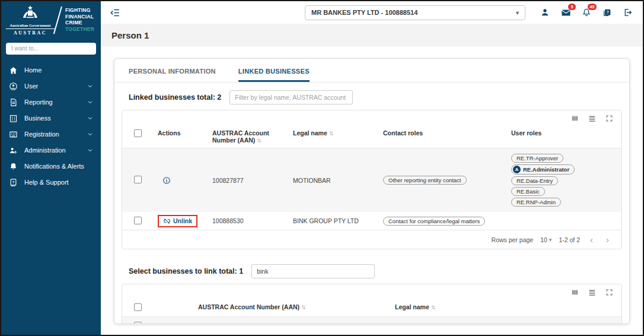 This screenshot has width=644, height=336. Describe the element at coordinates (51, 49) in the screenshot. I see `quick-search` at that location.